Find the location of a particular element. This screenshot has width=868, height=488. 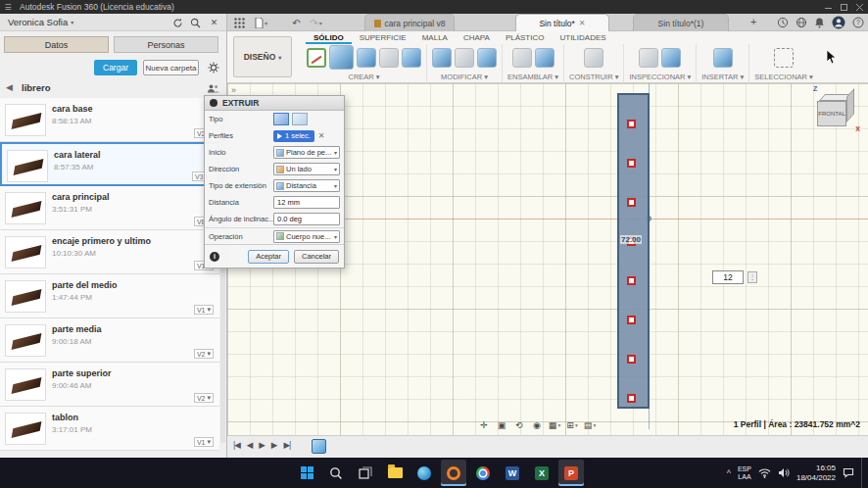

press-pull-icon is located at coordinates (442, 58).